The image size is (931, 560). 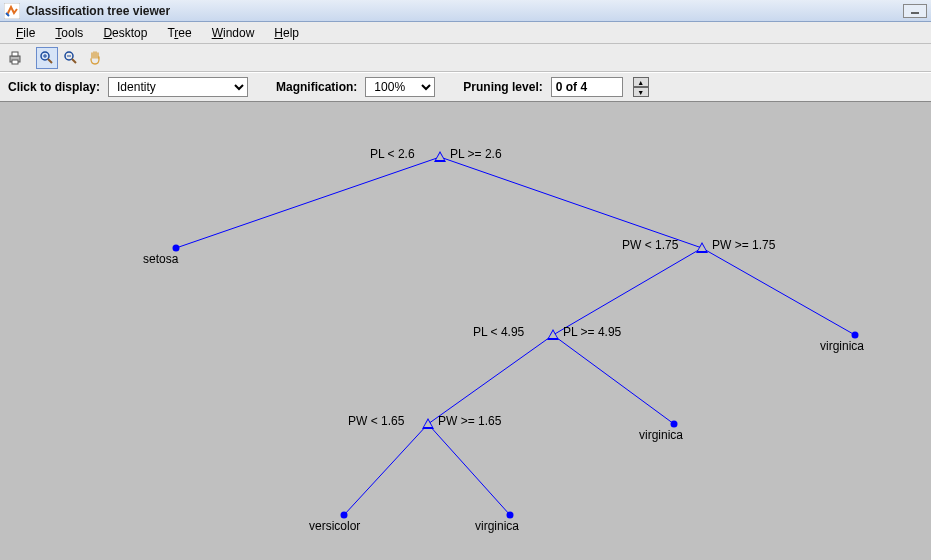 What do you see at coordinates (98, 11) in the screenshot?
I see `window-title: Classification tree viewer` at bounding box center [98, 11].